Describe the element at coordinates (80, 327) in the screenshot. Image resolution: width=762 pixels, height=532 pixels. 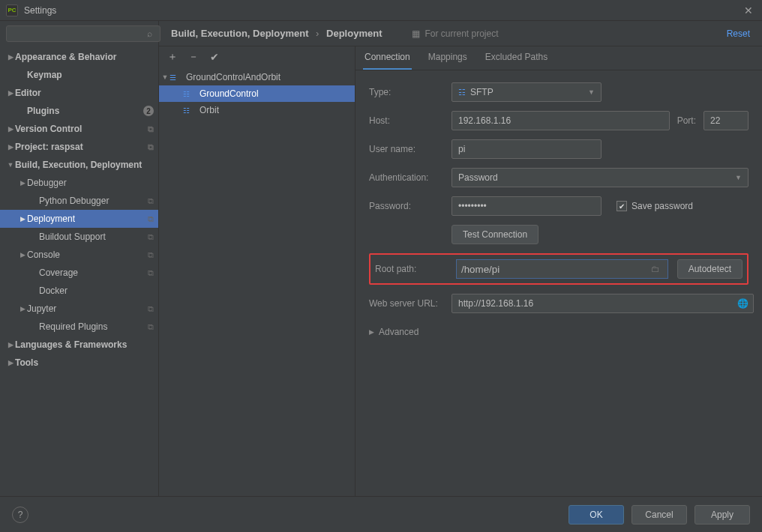
I see `sidebar-item-required-plugins: Required Plugins⧉` at that location.